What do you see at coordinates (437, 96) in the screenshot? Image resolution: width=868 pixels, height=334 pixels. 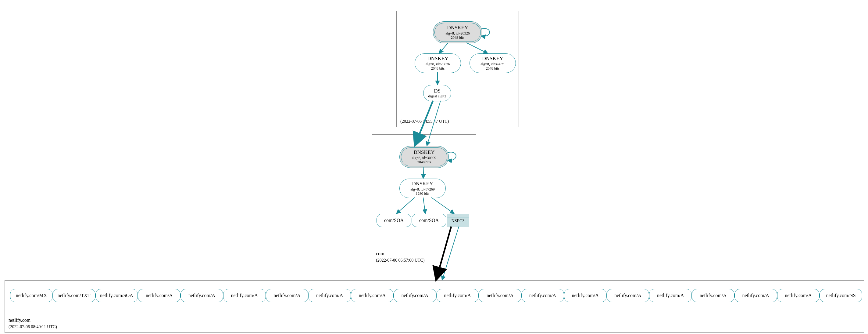 I see `root-ds-sub1: digest alg=2` at bounding box center [437, 96].